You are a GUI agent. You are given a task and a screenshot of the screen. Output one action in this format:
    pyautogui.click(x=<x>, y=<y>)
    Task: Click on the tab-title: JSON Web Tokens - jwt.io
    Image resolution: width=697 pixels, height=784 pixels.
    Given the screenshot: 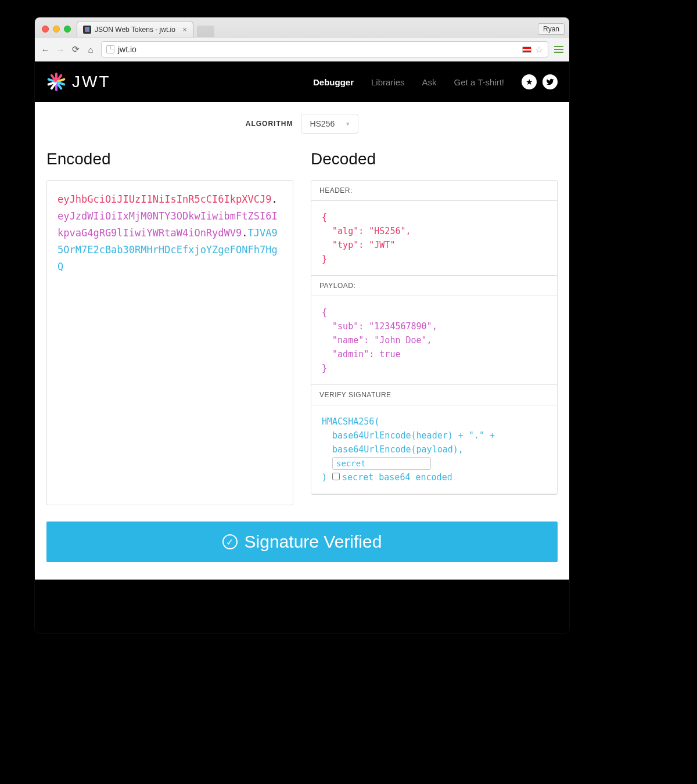 What is the action you would take?
    pyautogui.click(x=135, y=30)
    